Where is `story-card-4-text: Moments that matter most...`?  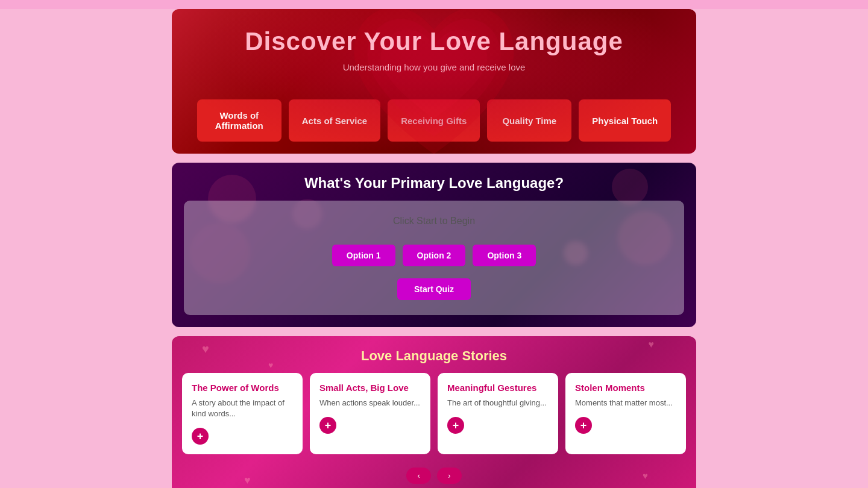 story-card-4-text: Moments that matter most... is located at coordinates (626, 403).